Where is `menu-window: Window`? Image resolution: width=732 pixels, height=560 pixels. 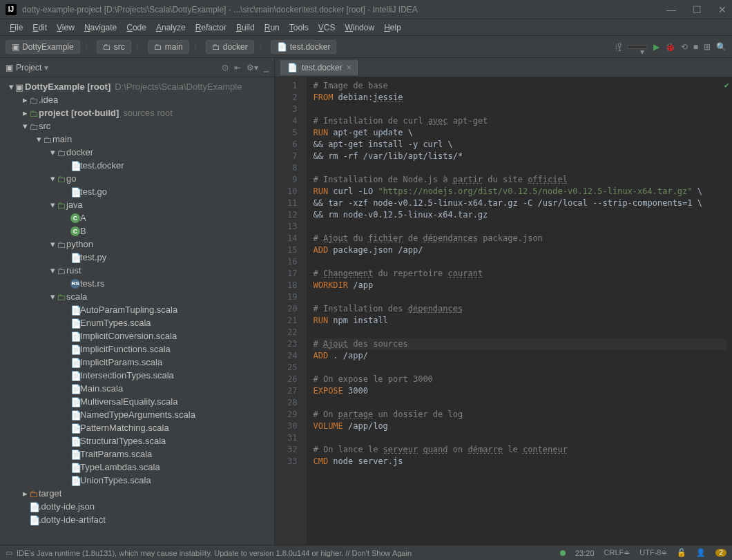
menu-window: Window is located at coordinates (359, 28).